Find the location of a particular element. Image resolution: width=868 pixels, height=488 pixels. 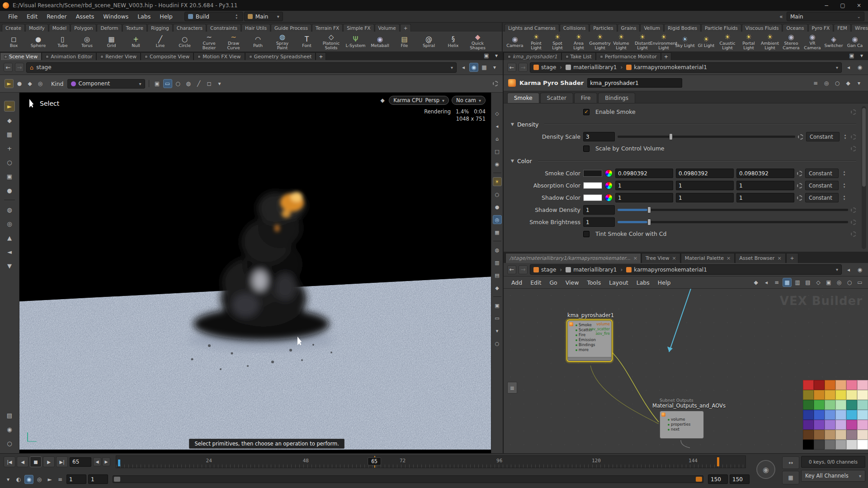

new-network-tab-button: + is located at coordinates (792, 258).